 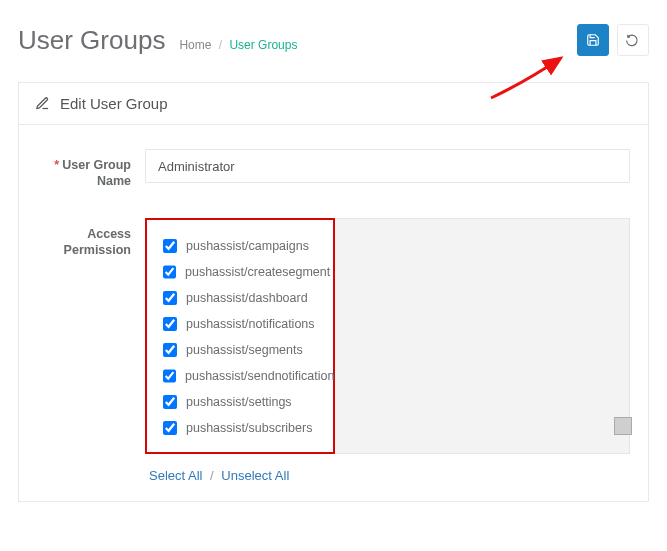 What do you see at coordinates (633, 40) in the screenshot?
I see `undo-icon` at bounding box center [633, 40].